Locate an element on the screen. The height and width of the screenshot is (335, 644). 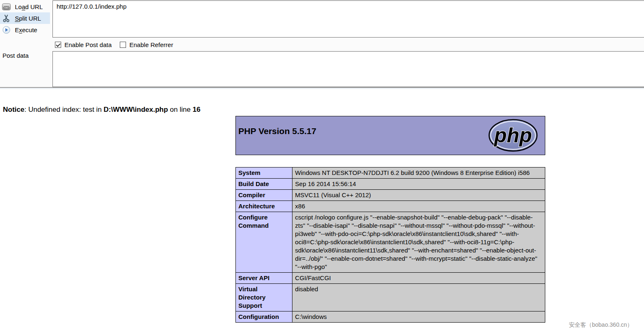
execute-button: Execute is located at coordinates (25, 30).